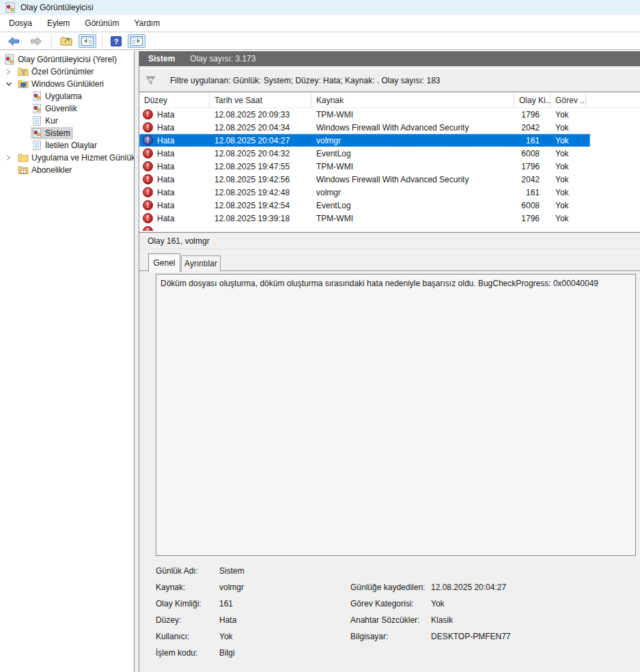 Image resolution: width=640 pixels, height=672 pixels. What do you see at coordinates (57, 96) in the screenshot?
I see `tree-item-highlight: Uygulama` at bounding box center [57, 96].